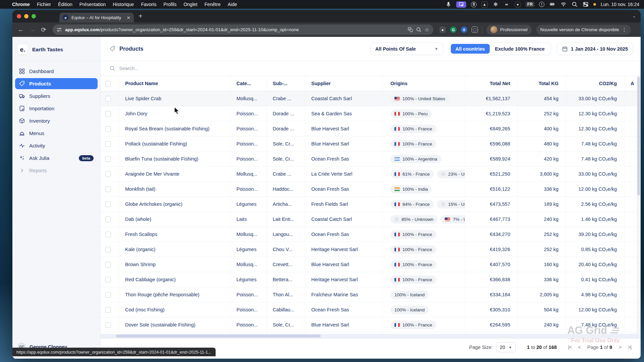 The width and height of the screenshot is (644, 362). Describe the element at coordinates (128, 18) in the screenshot. I see `tab-close-icon: ✕` at that location.